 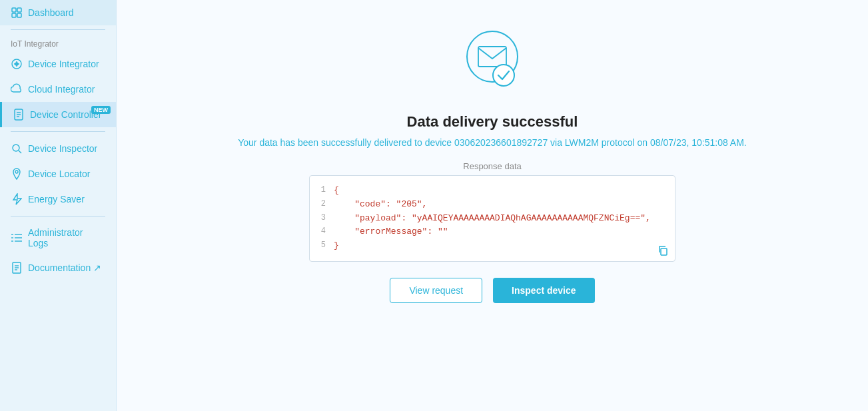 What do you see at coordinates (17, 199) in the screenshot?
I see `energy-saver-icon` at bounding box center [17, 199].